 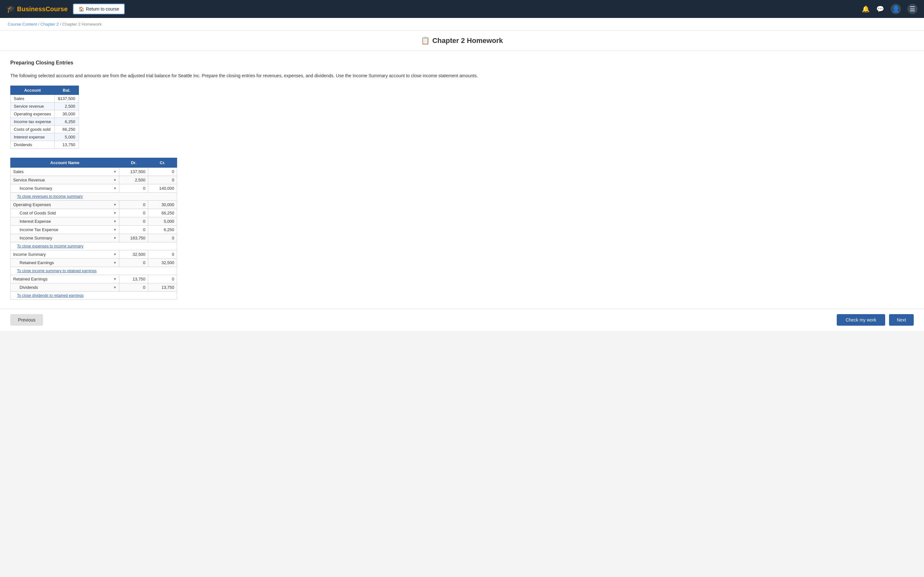 What do you see at coordinates (134, 163) in the screenshot?
I see `journal-header-dr: Dr.` at bounding box center [134, 163].